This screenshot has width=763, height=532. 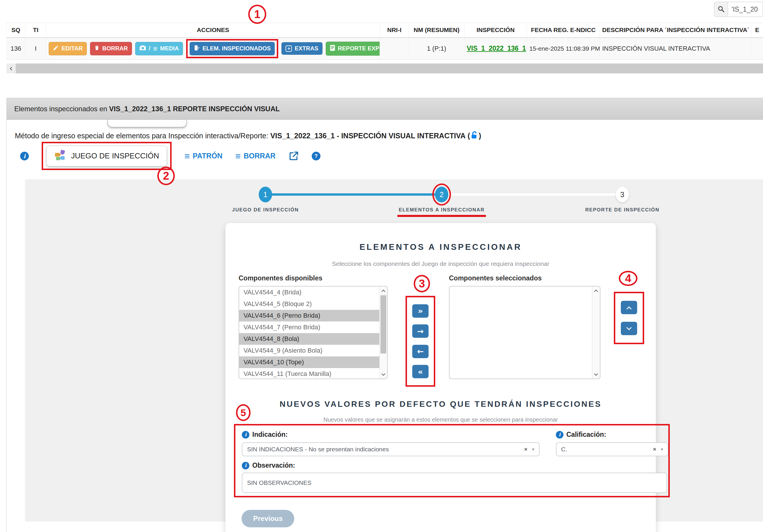 What do you see at coordinates (496, 48) in the screenshot?
I see `inspeccion-link: VIS_1_2022_136_1` at bounding box center [496, 48].